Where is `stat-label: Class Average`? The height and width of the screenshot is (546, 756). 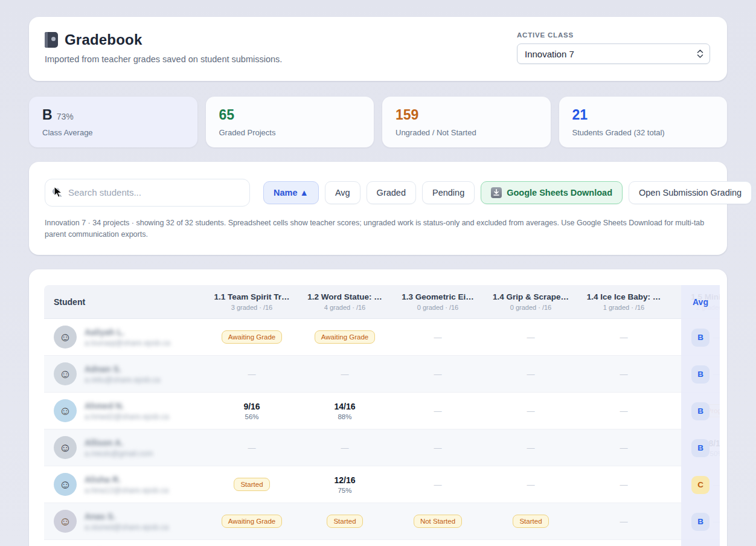
stat-label: Class Average is located at coordinates (114, 133).